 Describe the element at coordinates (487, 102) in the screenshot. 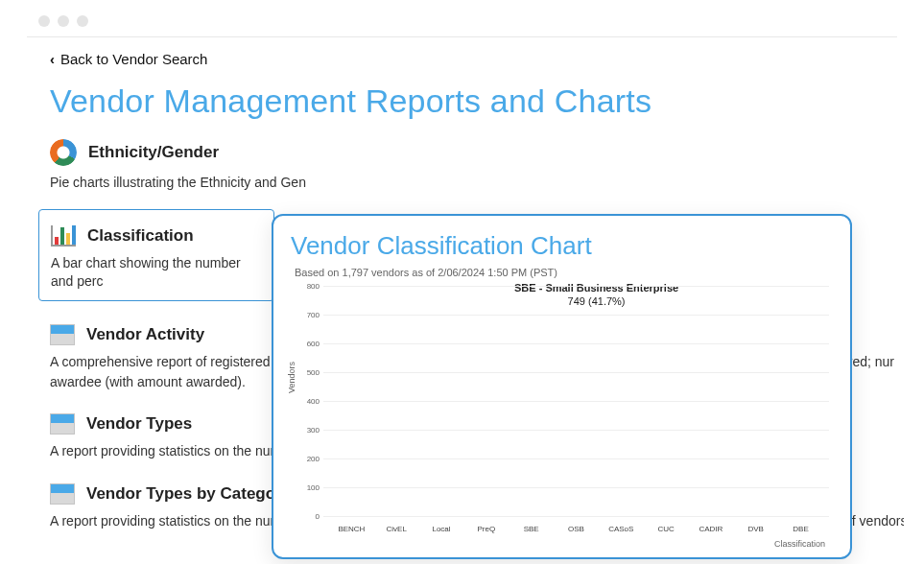

I see `page-title: Vendor Management Reports and Charts` at that location.